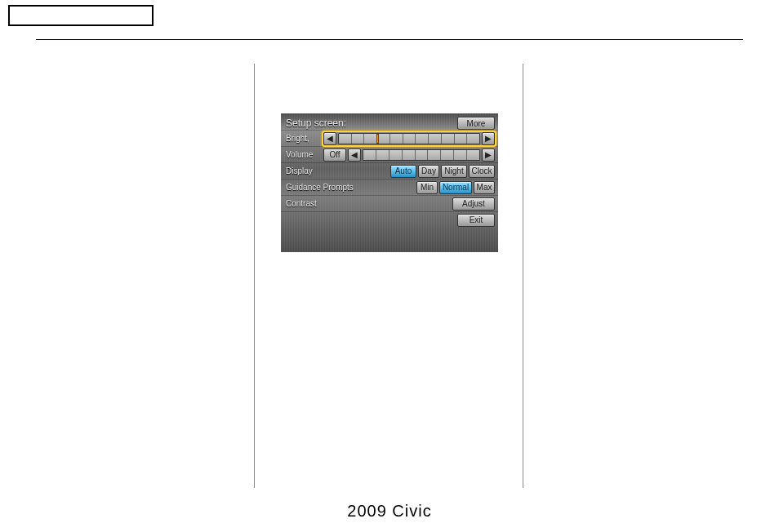 The width and height of the screenshot is (779, 532). Describe the element at coordinates (354, 155) in the screenshot. I see `volume-left-arrow: ◀` at that location.